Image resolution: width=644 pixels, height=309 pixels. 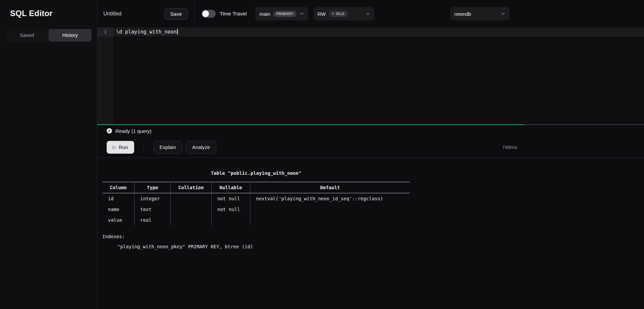 What do you see at coordinates (256, 204) in the screenshot?
I see `result-table: ColumnTypeCollationNullableDefault idint…` at bounding box center [256, 204].